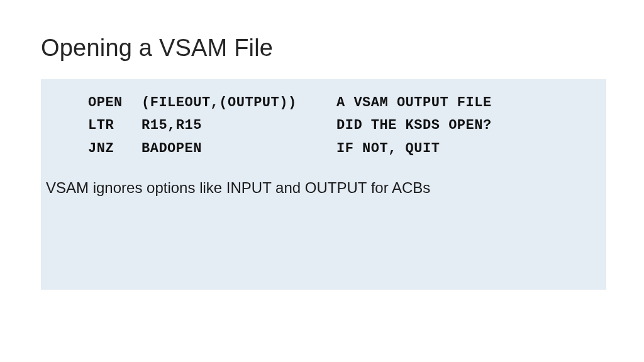 Image resolution: width=644 pixels, height=362 pixels. I want to click on code-args: R15,R15, so click(239, 126).